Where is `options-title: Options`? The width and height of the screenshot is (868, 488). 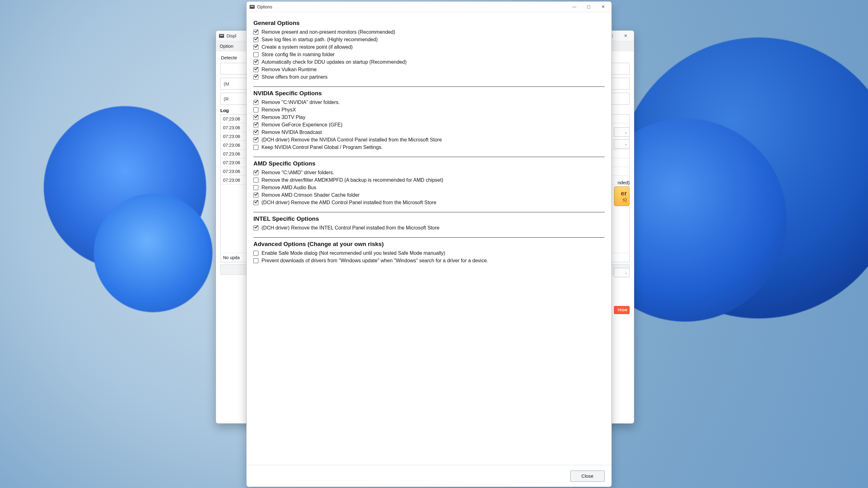 options-title: Options is located at coordinates (265, 7).